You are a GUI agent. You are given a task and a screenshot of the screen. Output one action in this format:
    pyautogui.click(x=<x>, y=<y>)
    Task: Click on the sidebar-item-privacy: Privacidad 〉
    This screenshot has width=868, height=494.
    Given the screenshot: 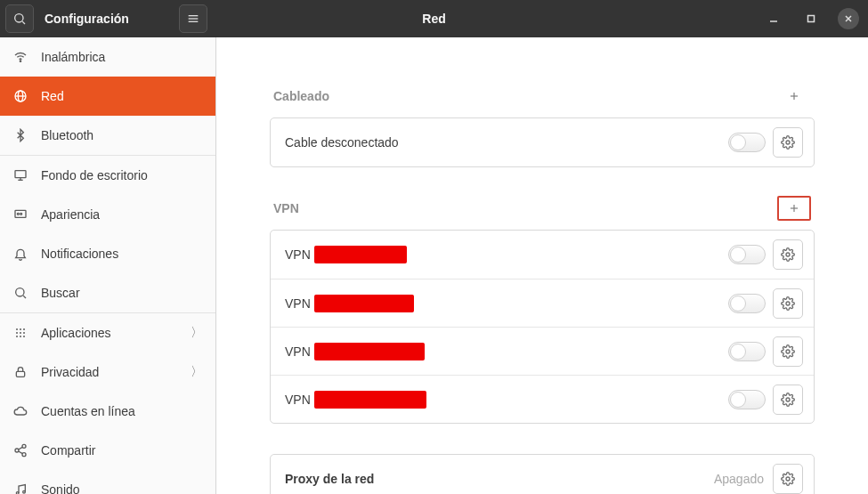 What is the action you would take?
    pyautogui.click(x=108, y=372)
    